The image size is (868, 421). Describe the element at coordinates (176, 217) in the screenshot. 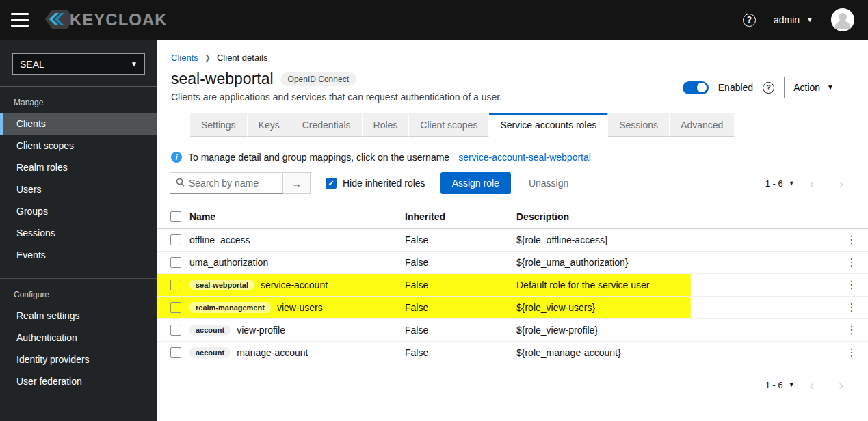

I see `select-all-checkbox` at that location.